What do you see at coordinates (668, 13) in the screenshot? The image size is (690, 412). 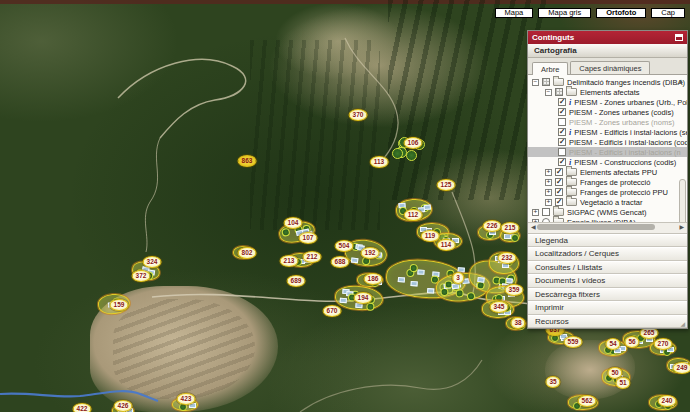 I see `basemap-button-cap: Cap` at bounding box center [668, 13].